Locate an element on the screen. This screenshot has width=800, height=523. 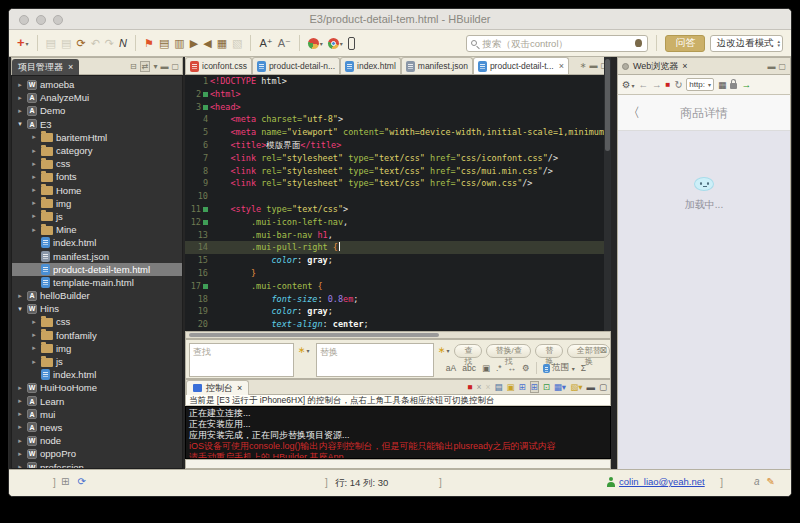
tree-item-index.html: index.html is located at coordinates (97, 242).